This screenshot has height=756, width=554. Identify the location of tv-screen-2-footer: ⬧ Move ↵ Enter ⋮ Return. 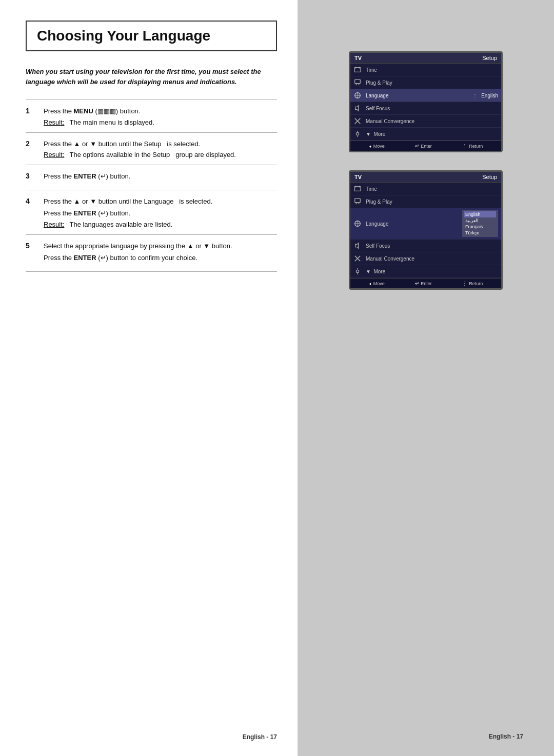
(426, 283).